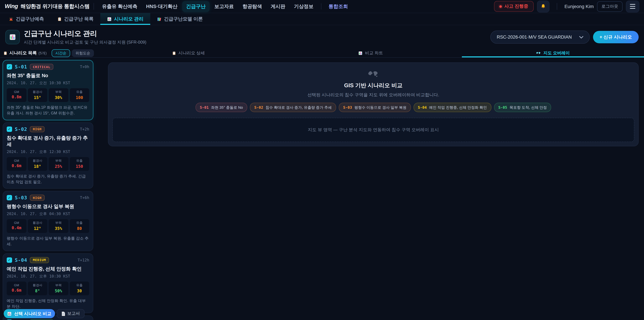  Describe the element at coordinates (579, 7) in the screenshot. I see `user-name: Eunjeong Kim` at that location.